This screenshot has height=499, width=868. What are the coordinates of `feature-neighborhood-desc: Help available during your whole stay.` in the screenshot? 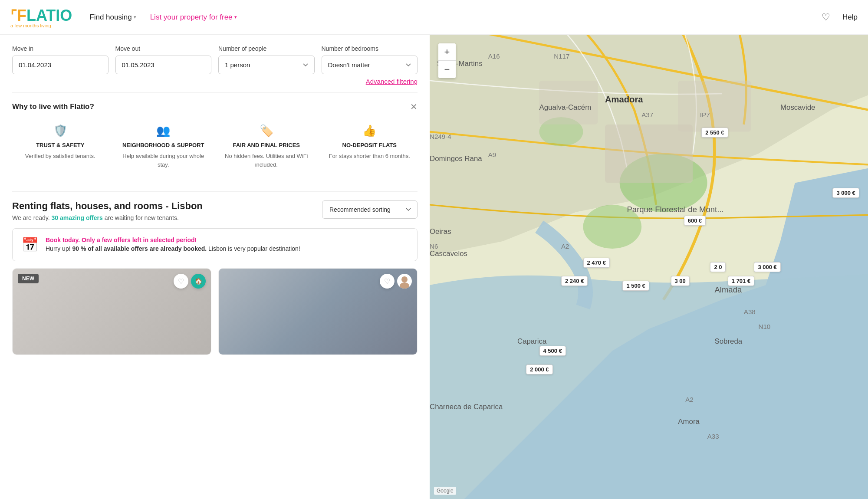 It's located at (164, 161).